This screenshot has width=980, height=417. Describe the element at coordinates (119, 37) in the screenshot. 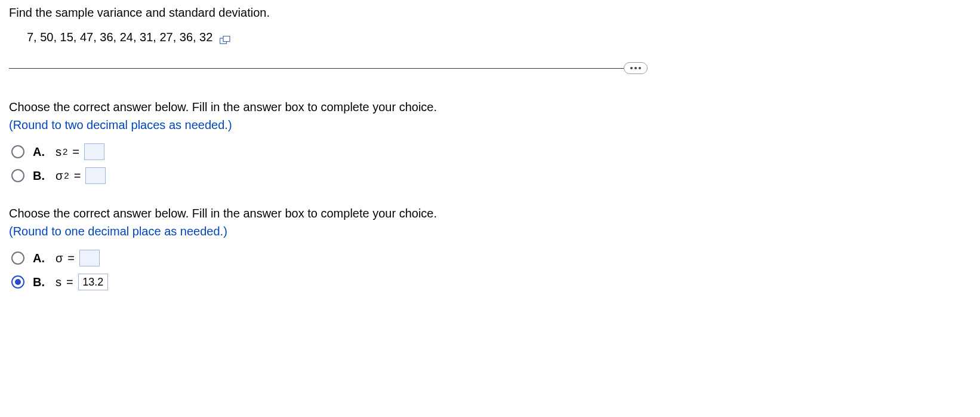

I see `question-data-values: 7, 50, 15, 47, 36, 24, 31, 27, 36, 32` at that location.